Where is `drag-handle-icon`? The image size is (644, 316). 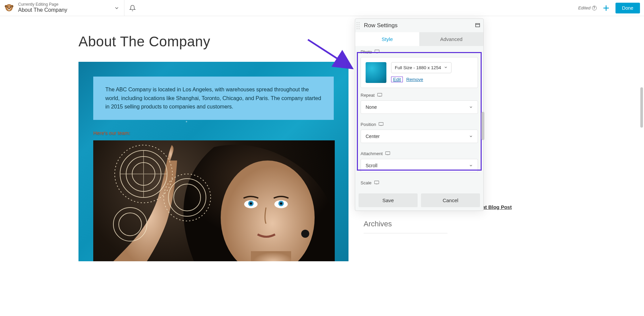 drag-handle-icon is located at coordinates (359, 26).